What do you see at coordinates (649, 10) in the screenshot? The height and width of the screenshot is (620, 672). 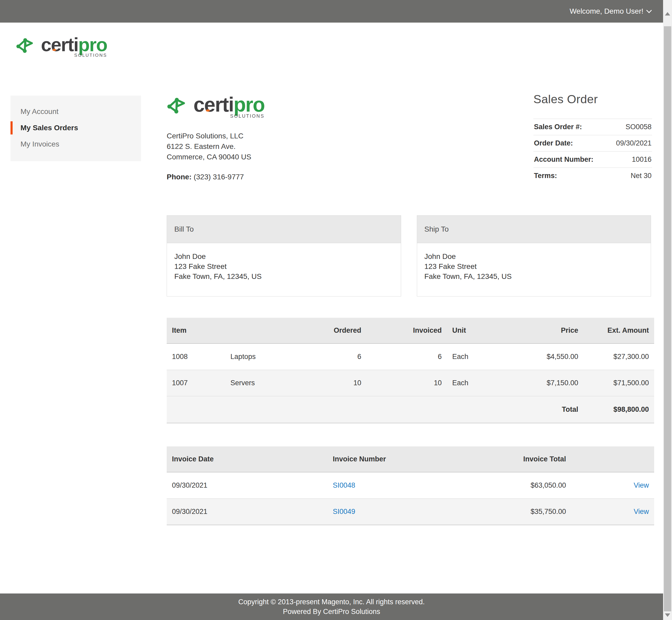 I see `chevron-down-icon` at bounding box center [649, 10].